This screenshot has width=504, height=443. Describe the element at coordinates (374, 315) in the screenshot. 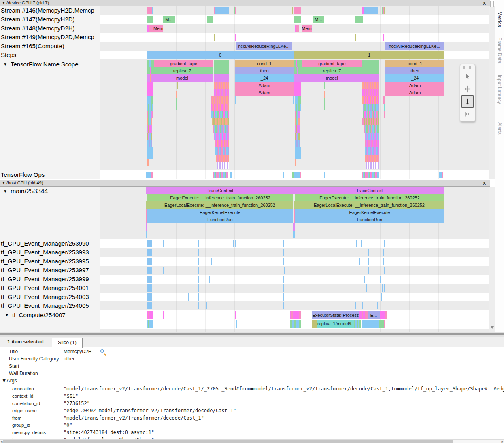

I see `slice-e: E...` at that location.